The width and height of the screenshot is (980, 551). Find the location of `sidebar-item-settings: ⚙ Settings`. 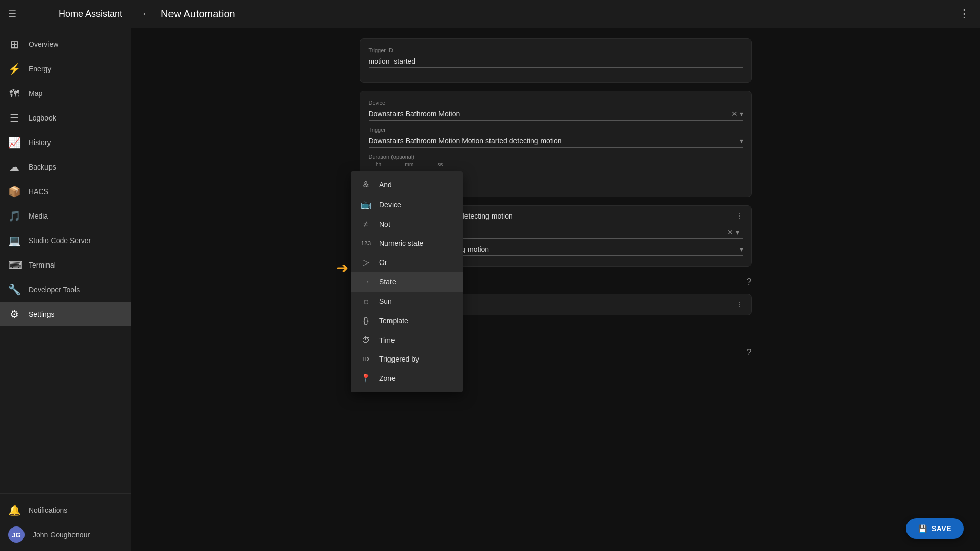

sidebar-item-settings: ⚙ Settings is located at coordinates (65, 314).